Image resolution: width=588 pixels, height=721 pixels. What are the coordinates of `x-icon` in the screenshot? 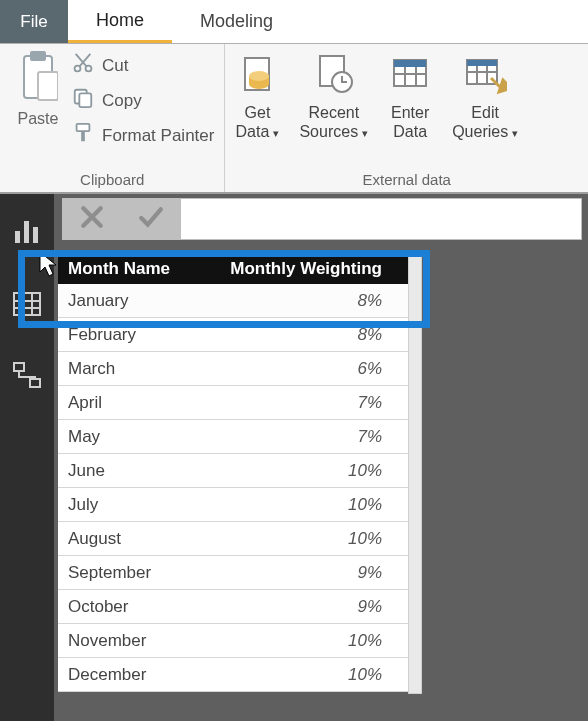 It's located at (92, 224).